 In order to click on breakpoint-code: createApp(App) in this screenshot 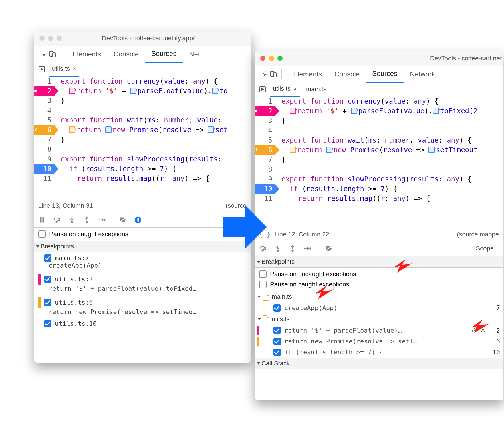, I will do `click(385, 308)`.